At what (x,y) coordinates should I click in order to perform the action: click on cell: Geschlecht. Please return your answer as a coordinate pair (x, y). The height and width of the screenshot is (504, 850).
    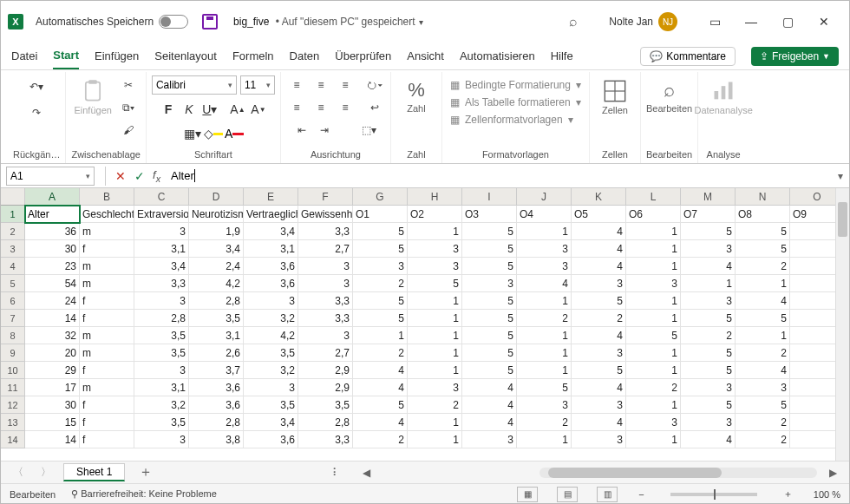
    Looking at the image, I should click on (108, 214).